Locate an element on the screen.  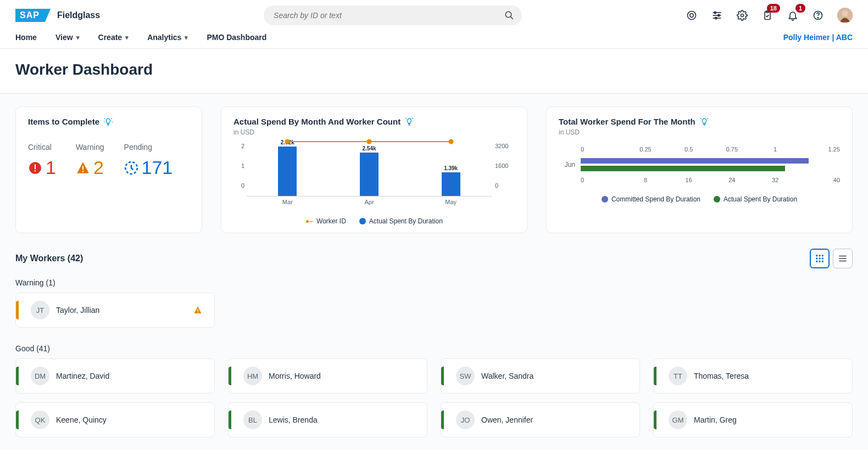
global-search is located at coordinates (393, 15).